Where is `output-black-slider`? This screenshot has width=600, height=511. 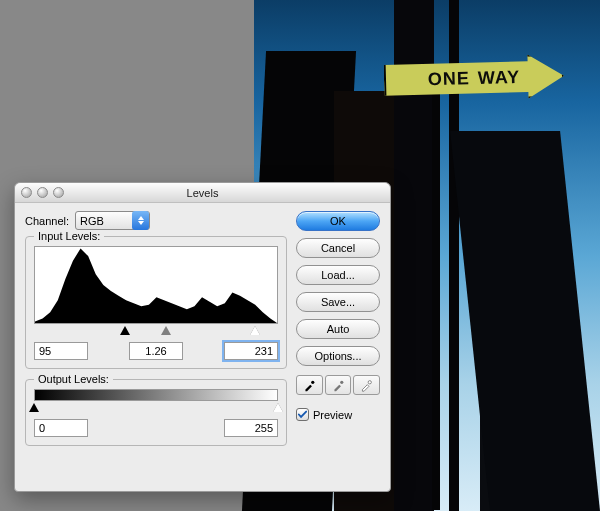 output-black-slider is located at coordinates (34, 408).